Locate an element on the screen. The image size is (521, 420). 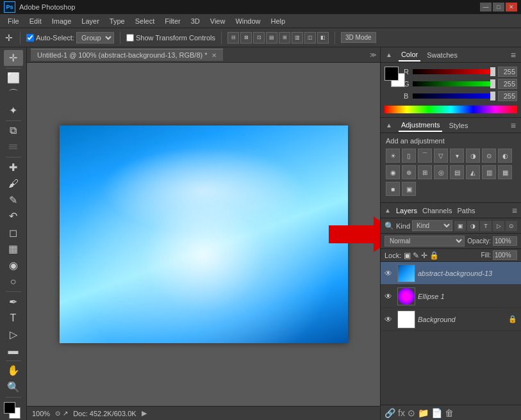
magic-wand-tool: ✦ is located at coordinates (13, 110).